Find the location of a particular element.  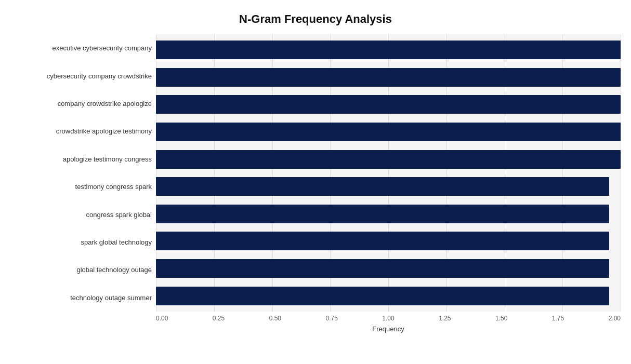

x-tick-labels: 0.000.250.500.751.001.251.501.752.00 is located at coordinates (388, 318).